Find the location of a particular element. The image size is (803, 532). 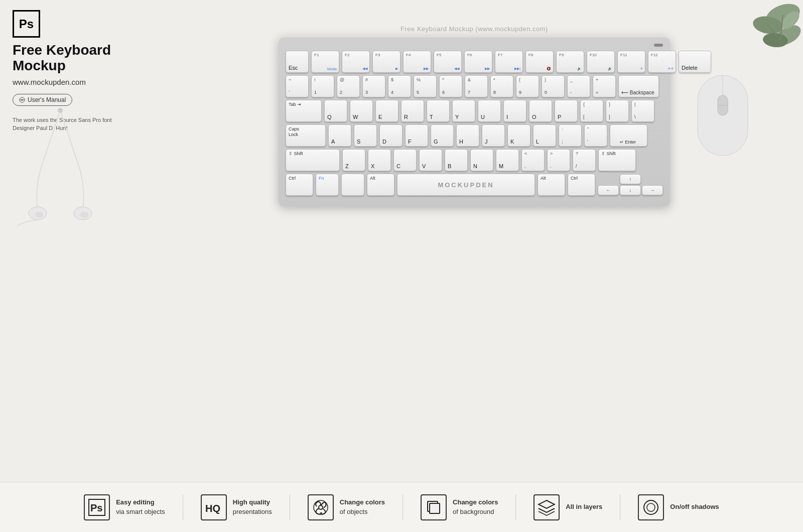

key-f5: F5◀◀ is located at coordinates (448, 62).